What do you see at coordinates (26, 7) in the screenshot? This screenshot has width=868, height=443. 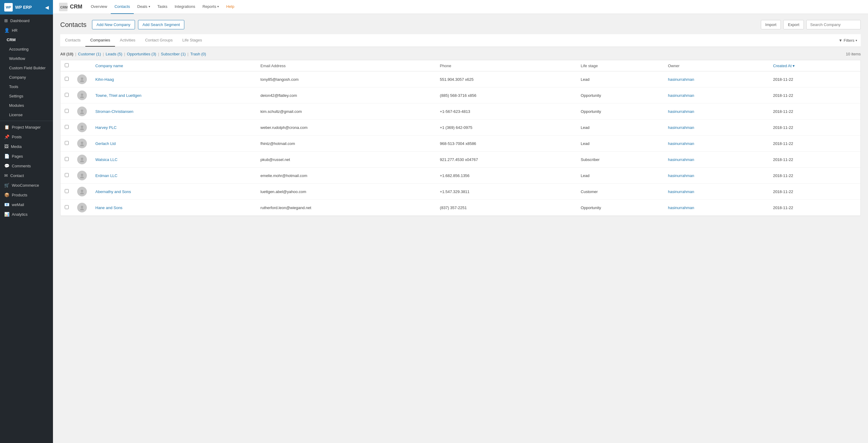 I see `sidebar-header: WP WP ERP ◀` at bounding box center [26, 7].